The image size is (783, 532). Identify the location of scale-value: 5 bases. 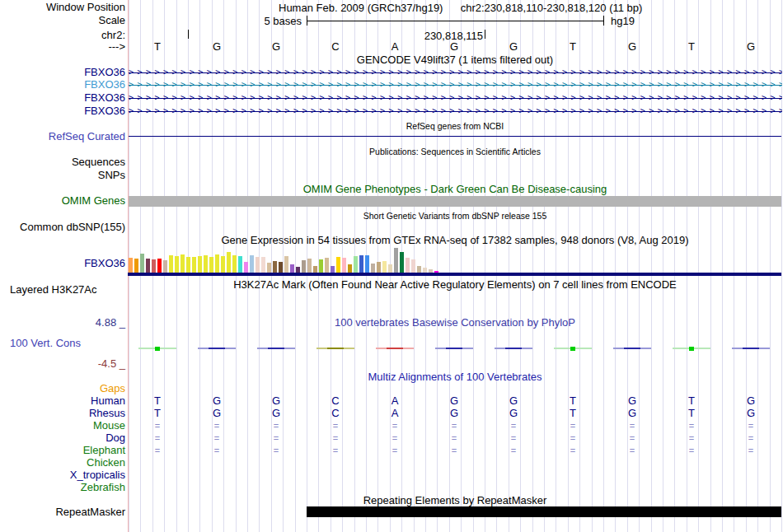
(260, 21).